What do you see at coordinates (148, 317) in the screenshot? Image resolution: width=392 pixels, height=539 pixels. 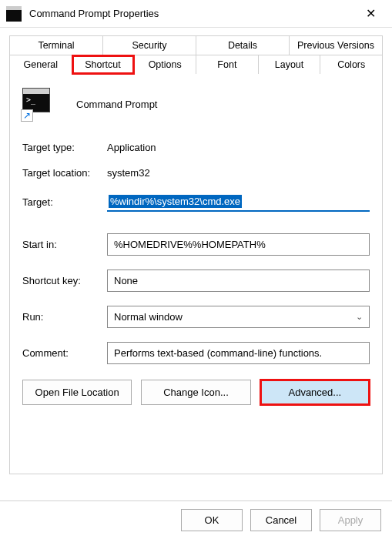 I see `run-value: Normal window` at bounding box center [148, 317].